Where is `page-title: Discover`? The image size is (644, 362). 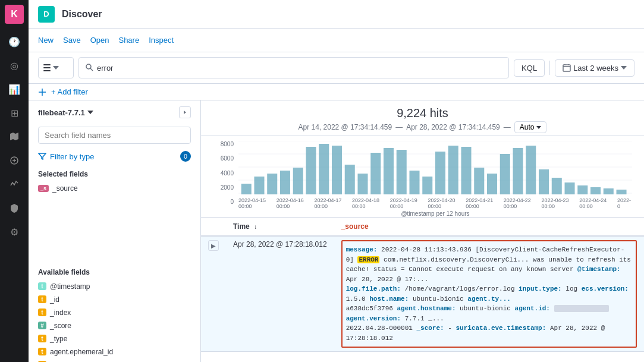
page-title: Discover is located at coordinates (82, 14).